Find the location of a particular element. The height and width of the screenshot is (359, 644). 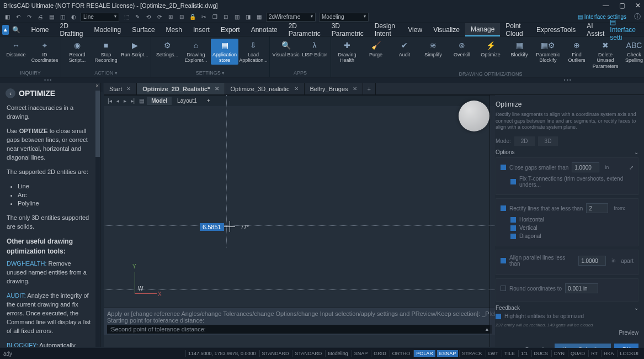

status-toggle-quad: QUAD is located at coordinates (577, 353).